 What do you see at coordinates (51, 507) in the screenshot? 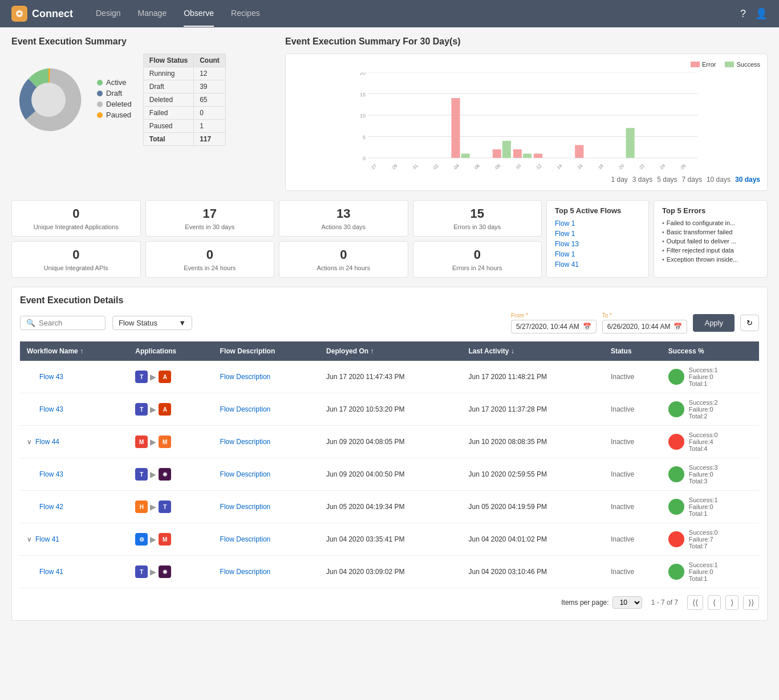
I see `flow-name: Flow 42` at bounding box center [51, 507].